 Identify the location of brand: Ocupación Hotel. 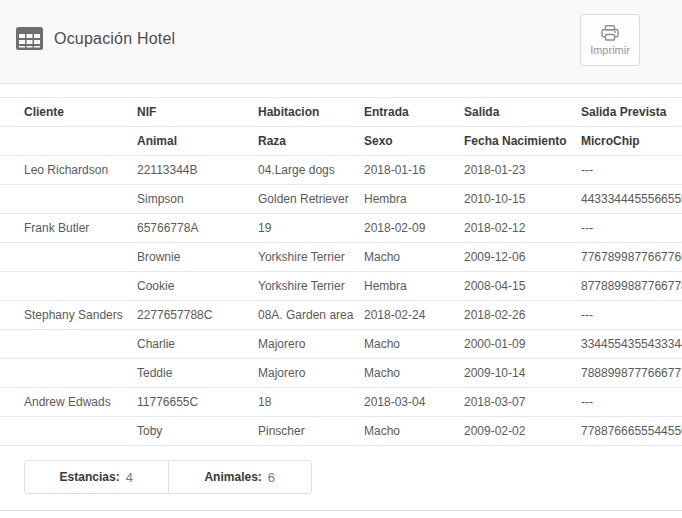
(96, 38).